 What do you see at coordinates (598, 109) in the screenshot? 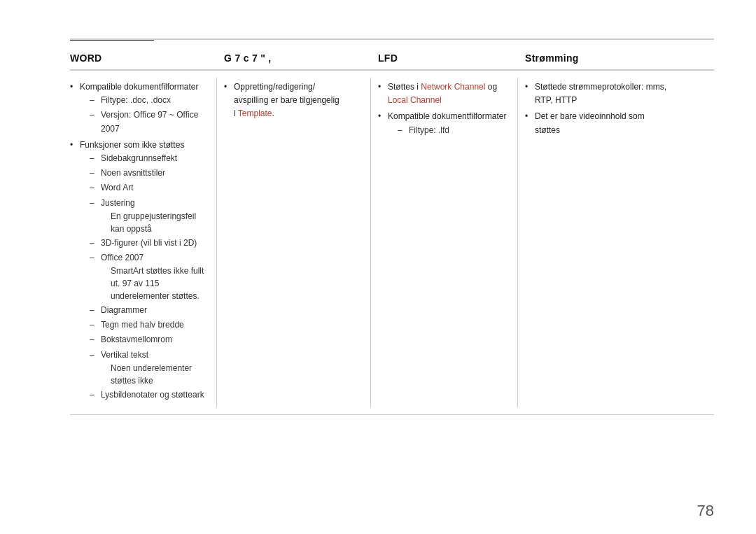
I see `stromming-bullet-list: Støttede strømmeprotokoller: mms, RTP, H…` at bounding box center [598, 109].